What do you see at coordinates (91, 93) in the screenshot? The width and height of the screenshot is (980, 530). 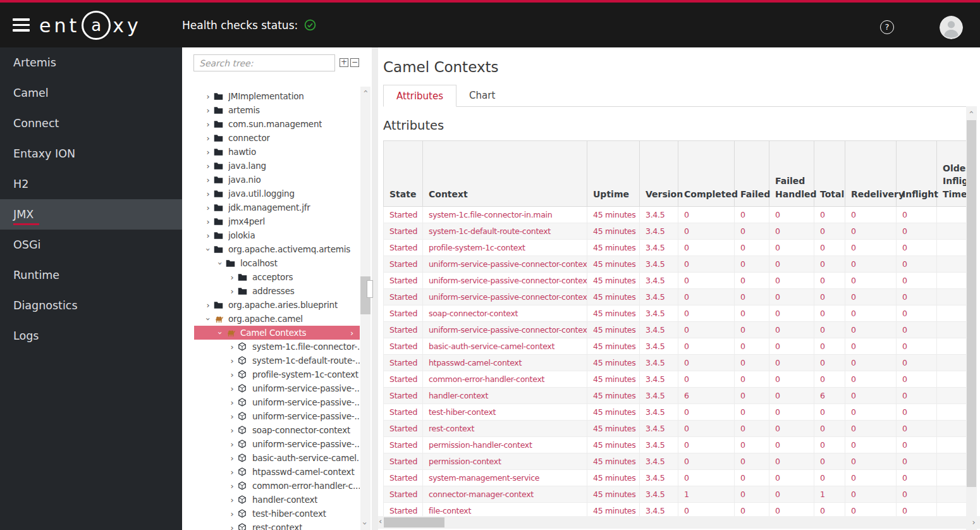 I see `sidebar-item-camel: Camel` at bounding box center [91, 93].